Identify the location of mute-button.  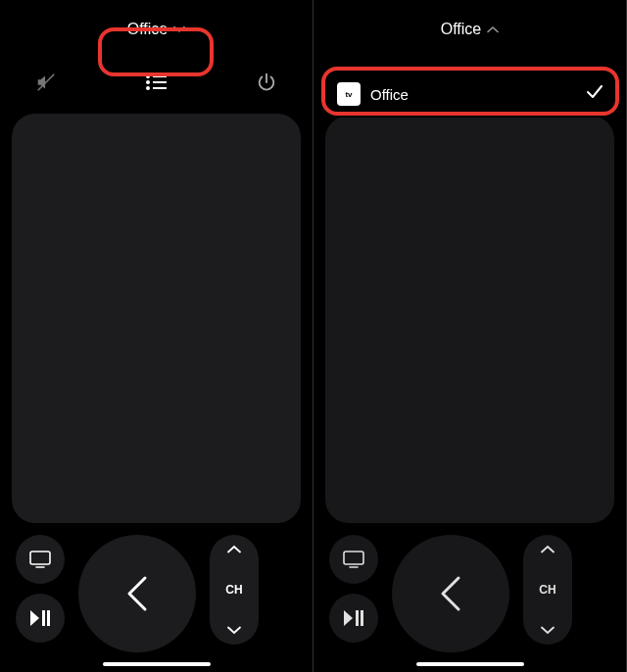
(46, 82).